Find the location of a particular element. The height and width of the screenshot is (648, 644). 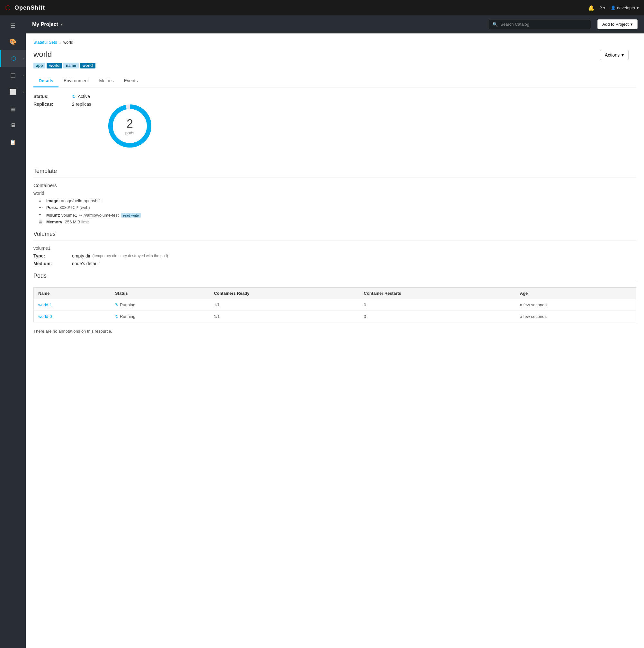

details-section: Status: ↻ Active Replicas: 2 replicas is located at coordinates (335, 127).